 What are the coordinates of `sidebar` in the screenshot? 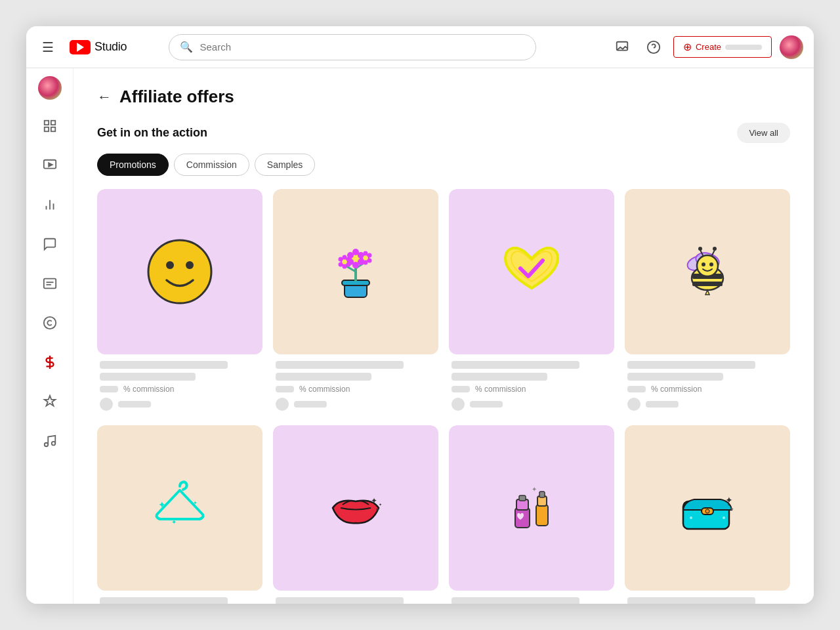 It's located at (50, 336).